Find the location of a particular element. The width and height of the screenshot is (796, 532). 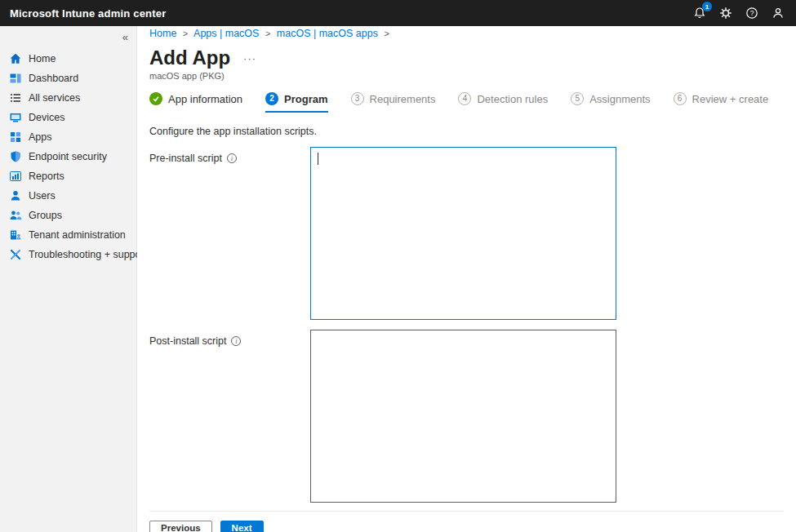

top-bar: Microsoft Intune admin center 1 is located at coordinates (398, 13).